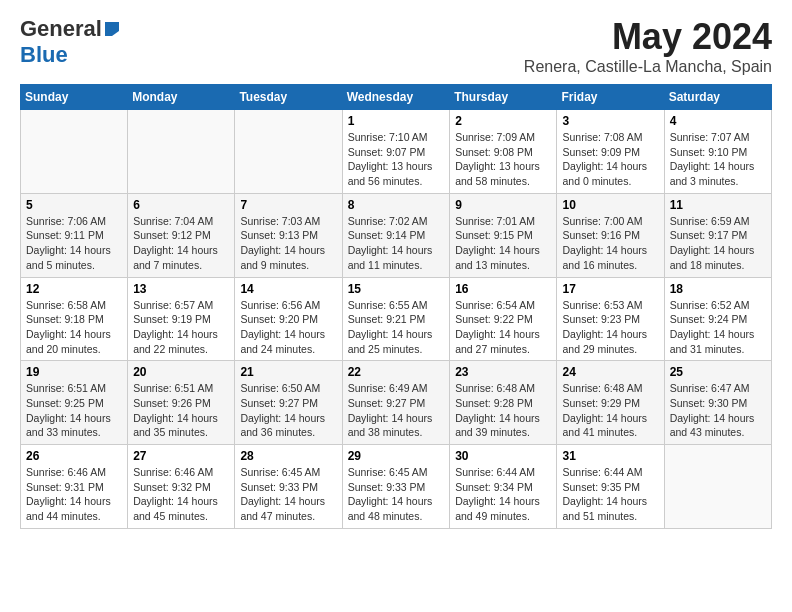 This screenshot has width=792, height=612. I want to click on day-info: Sunrise: 7:02 AM Sunset: 9:14 PM Dayligh…, so click(396, 244).